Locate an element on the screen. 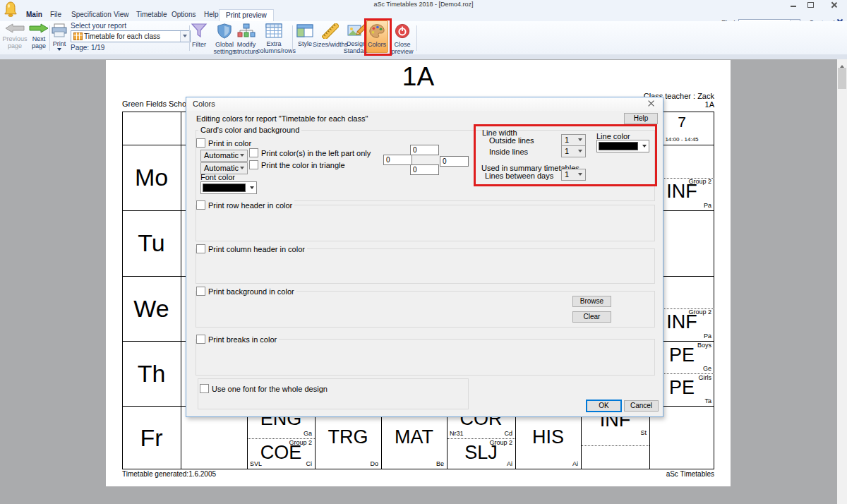 Image resolution: width=847 pixels, height=504 pixels. close-preview-label: Close preview is located at coordinates (402, 48).